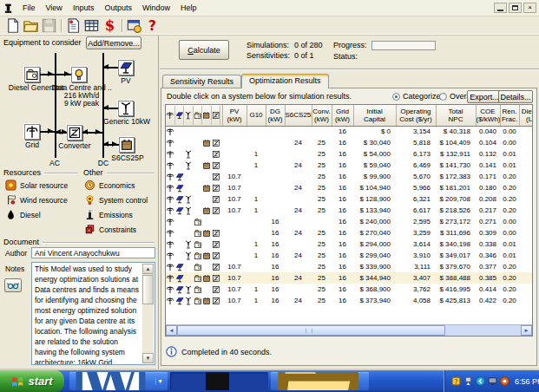 This screenshot has width=539, height=392. Describe the element at coordinates (349, 330) in the screenshot. I see `horizontal-scrollbar: ◄ ►` at that location.